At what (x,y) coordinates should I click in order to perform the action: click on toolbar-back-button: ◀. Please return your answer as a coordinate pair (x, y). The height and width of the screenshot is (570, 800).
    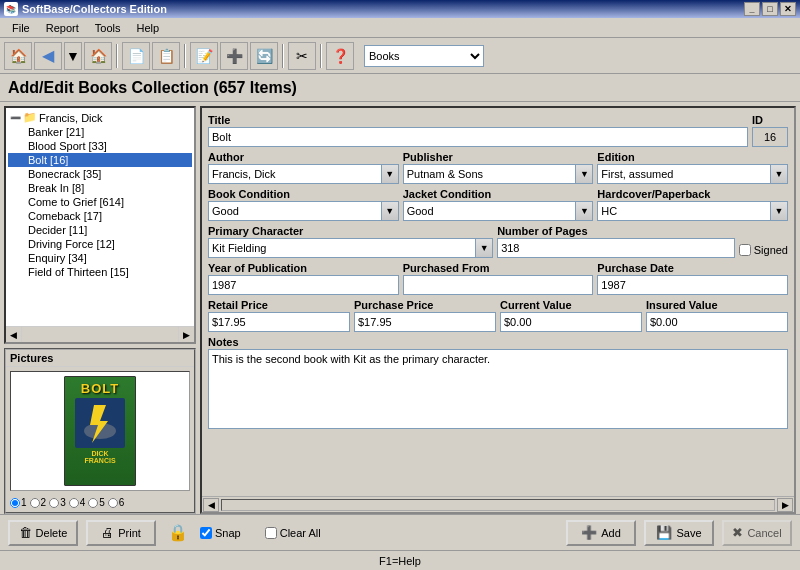
    Looking at the image, I should click on (48, 56).